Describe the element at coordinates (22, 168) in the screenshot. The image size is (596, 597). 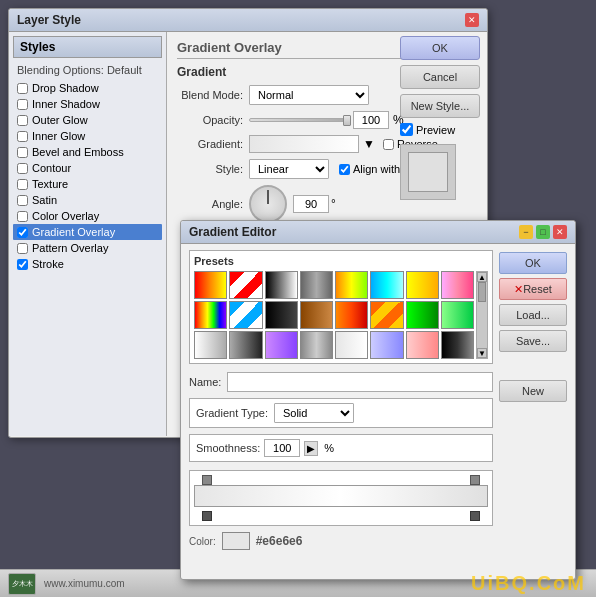
I see `contour-checkbox` at that location.